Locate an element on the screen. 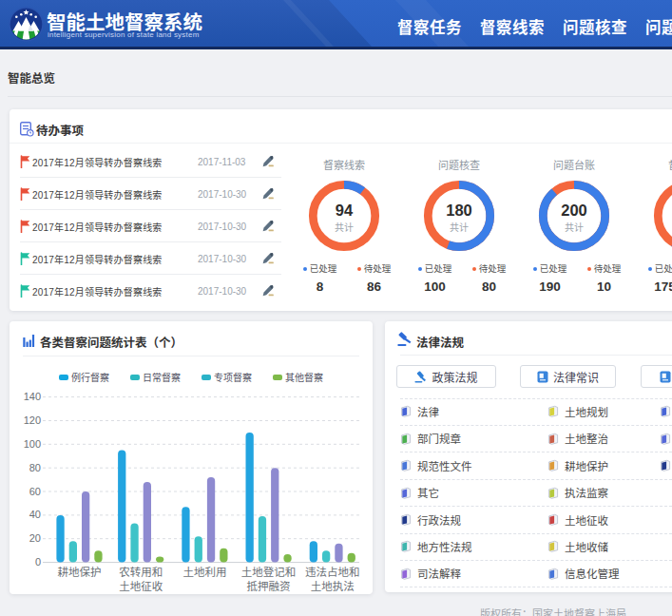 Image resolution: width=672 pixels, height=616 pixels. svg-text: 60 is located at coordinates (35, 491).